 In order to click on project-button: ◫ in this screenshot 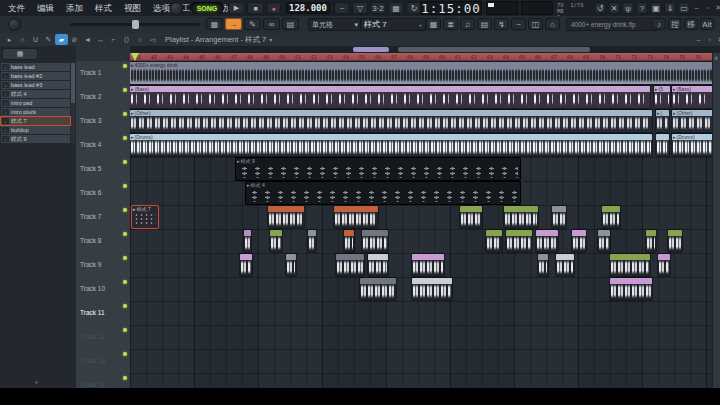, I will do `click(536, 24)`.